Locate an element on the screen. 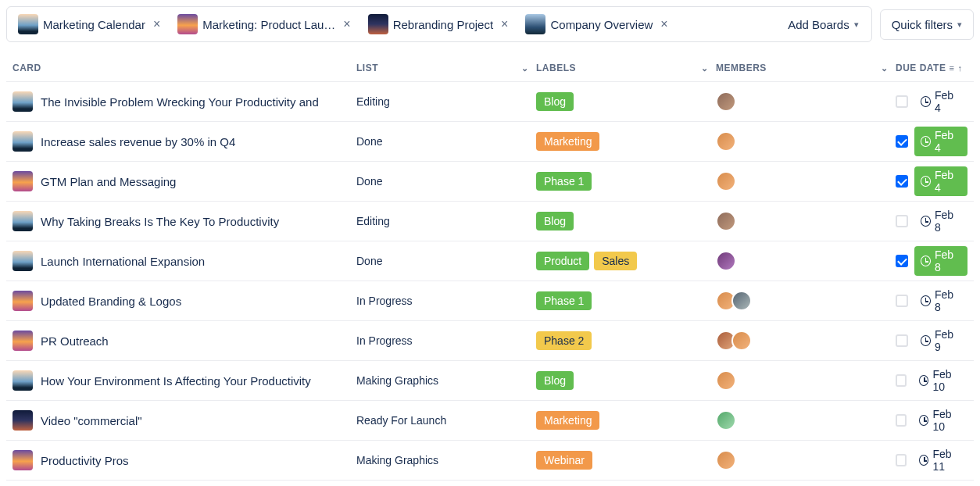 This screenshot has height=486, width=980. quick-filters-label: Quick filters is located at coordinates (922, 25).